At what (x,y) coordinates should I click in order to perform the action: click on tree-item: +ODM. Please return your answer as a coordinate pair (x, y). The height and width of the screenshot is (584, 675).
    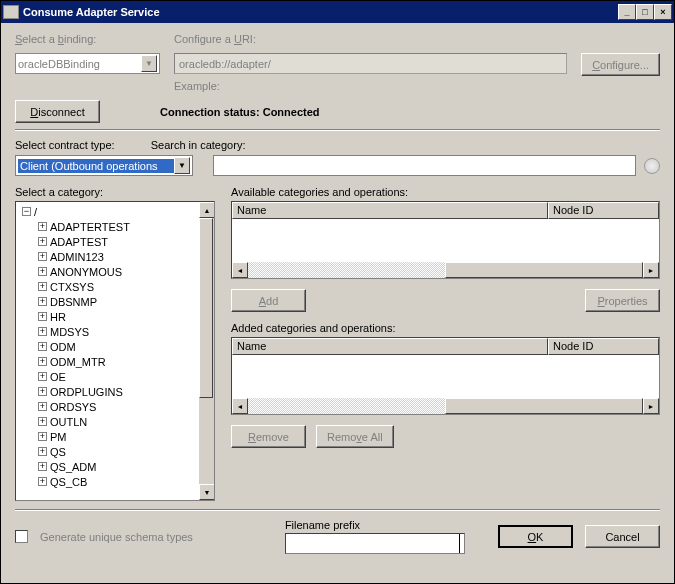
    Looking at the image, I should click on (115, 346).